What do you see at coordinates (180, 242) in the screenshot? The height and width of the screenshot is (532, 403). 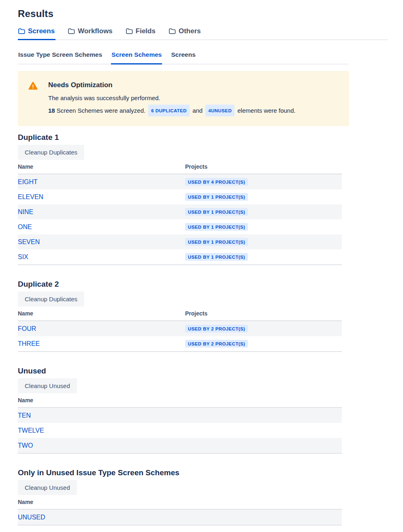 I see `table-row: SEVEN USED BY 1 PROJECT(S)` at bounding box center [180, 242].